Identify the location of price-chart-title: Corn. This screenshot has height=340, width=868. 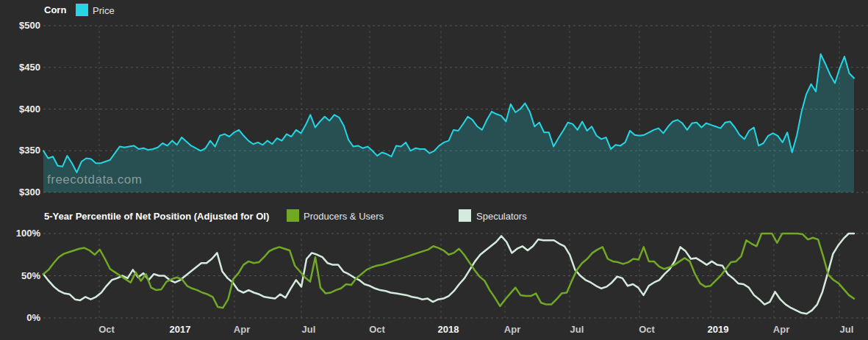
(55, 10).